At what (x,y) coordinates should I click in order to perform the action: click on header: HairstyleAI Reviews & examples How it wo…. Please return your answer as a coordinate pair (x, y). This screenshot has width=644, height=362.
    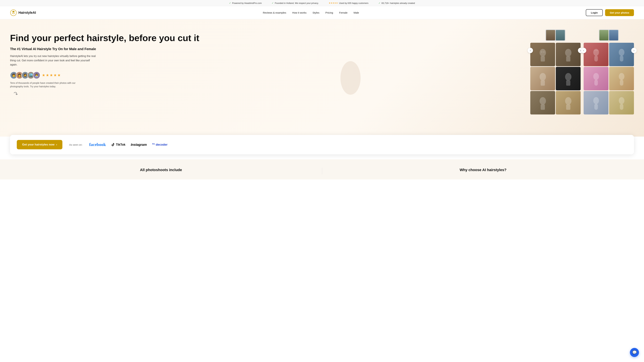
    Looking at the image, I should click on (322, 13).